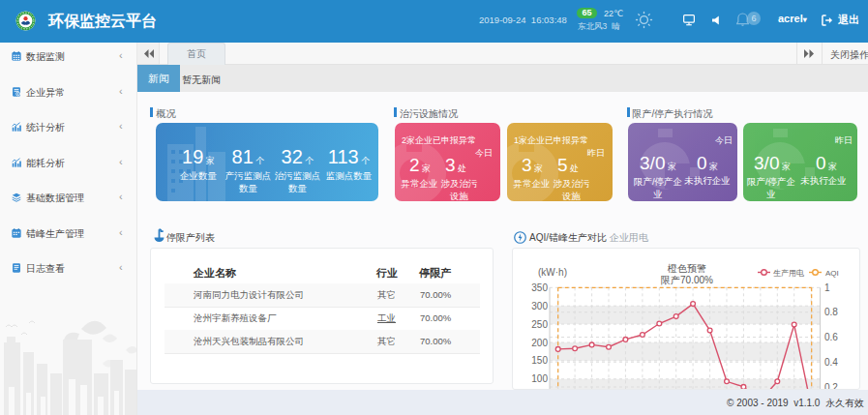  I want to click on svg-text: 0.8, so click(831, 311).